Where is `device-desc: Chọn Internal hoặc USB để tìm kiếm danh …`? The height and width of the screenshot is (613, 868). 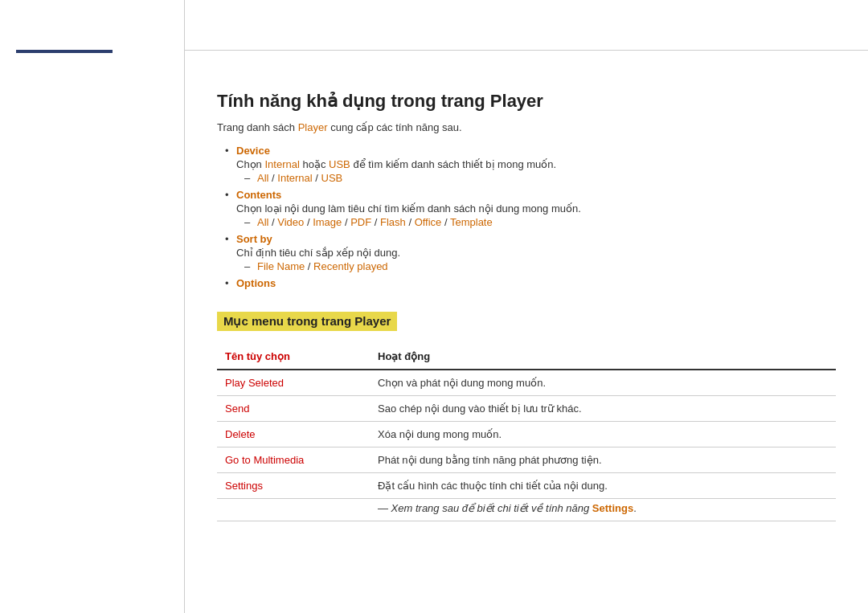 device-desc: Chọn Internal hoặc USB để tìm kiếm danh … is located at coordinates (536, 164).